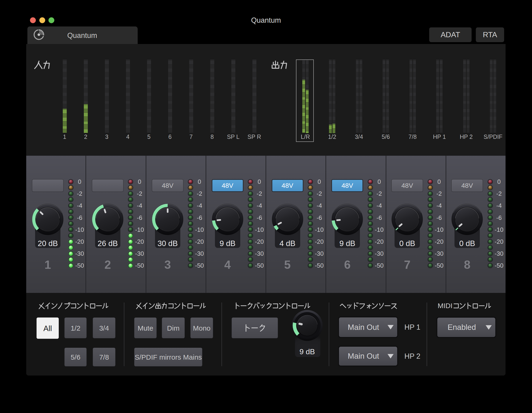  I want to click on svg-text: MIDI, so click(445, 306).